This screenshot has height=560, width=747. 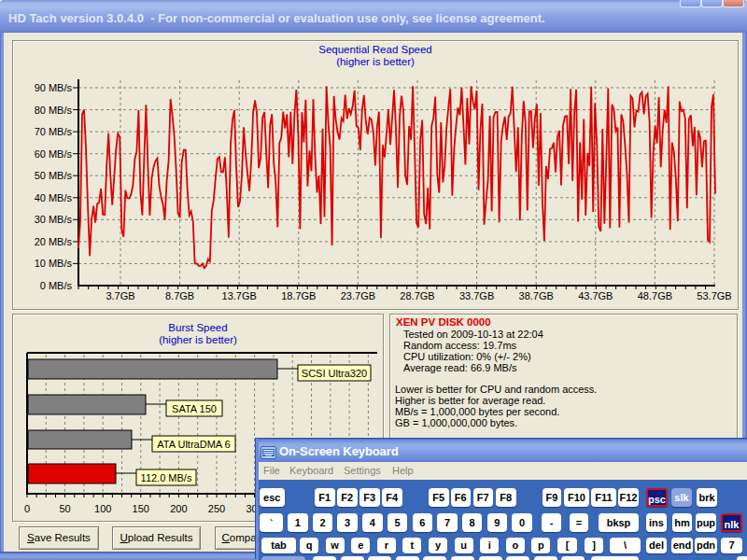 I want to click on svg-text: 200, so click(x=178, y=509).